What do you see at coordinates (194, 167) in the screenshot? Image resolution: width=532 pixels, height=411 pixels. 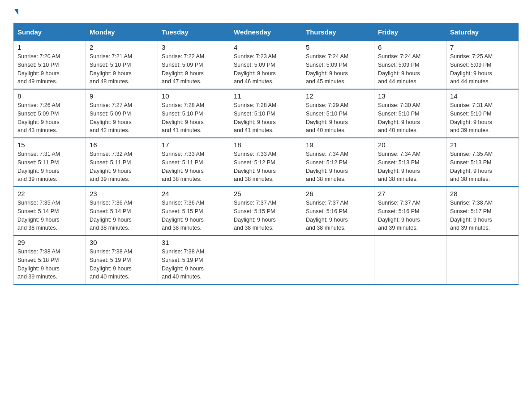 I see `day-info: Sunrise: 7:33 AMSunset: 5:11 PMDaylight:…` at bounding box center [194, 167].